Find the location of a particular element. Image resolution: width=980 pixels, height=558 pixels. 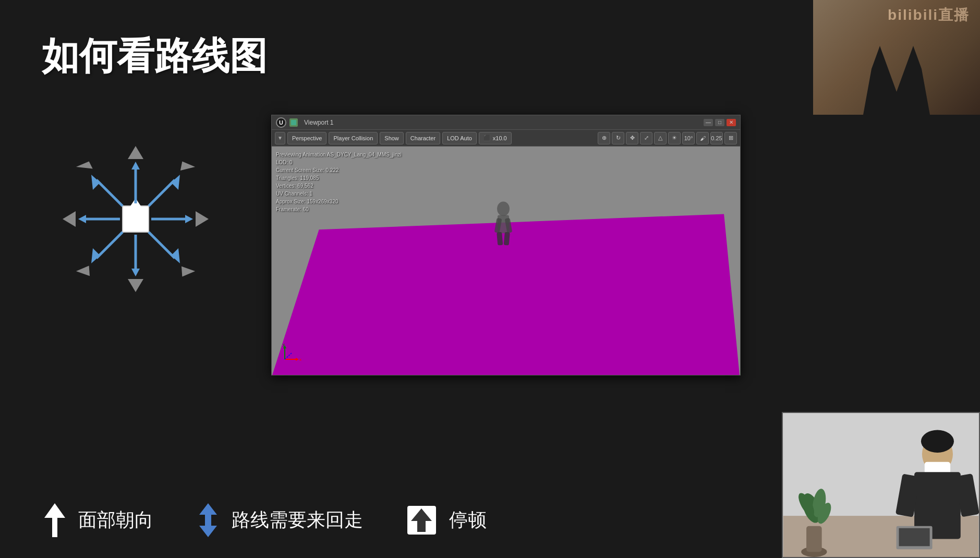

lod-auto-button: LOD Auto is located at coordinates (459, 138).